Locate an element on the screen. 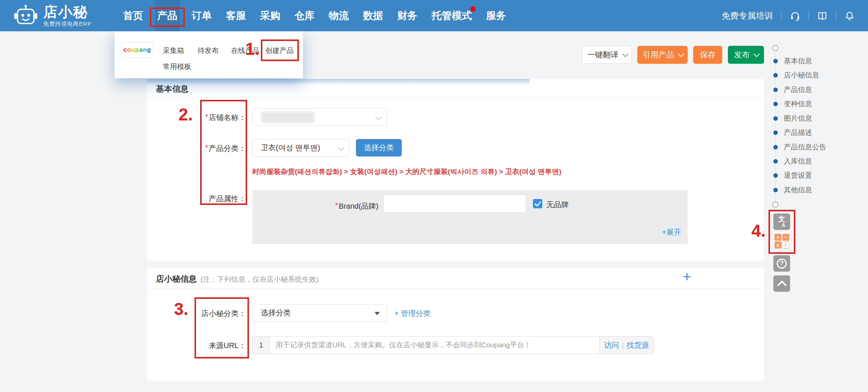 This screenshot has width=868, height=392. nav-item-customer-service: 客服 is located at coordinates (236, 16).